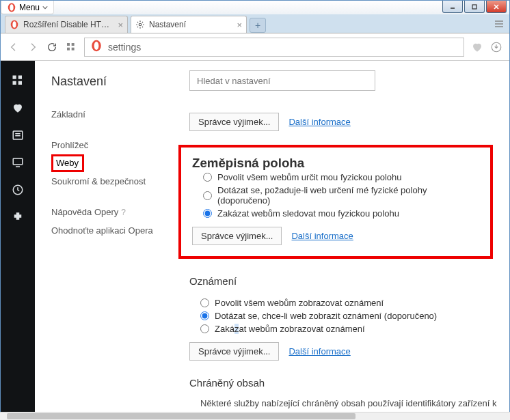  What do you see at coordinates (115, 212) in the screenshot?
I see `nav-help: Nápověda Opery?` at bounding box center [115, 212].